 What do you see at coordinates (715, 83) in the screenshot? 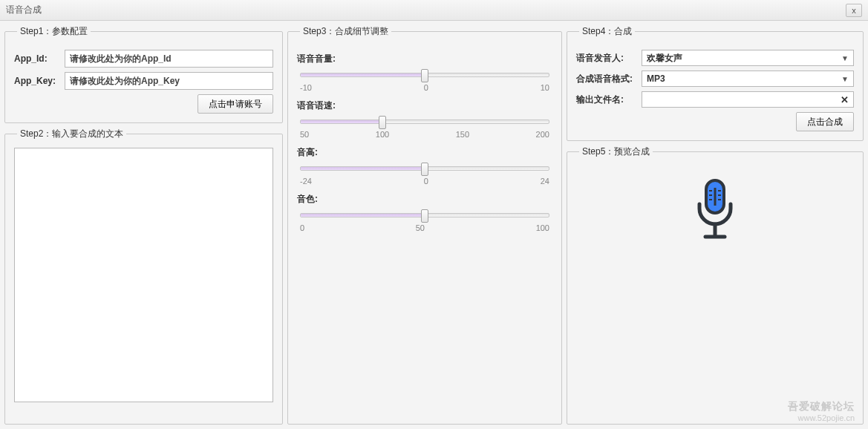
I see `step4-group: Step4：合成 语音发音人: 欢馨女声 ▼ 合成语音格式: MP3 ▼ 输出文…` at bounding box center [715, 83].